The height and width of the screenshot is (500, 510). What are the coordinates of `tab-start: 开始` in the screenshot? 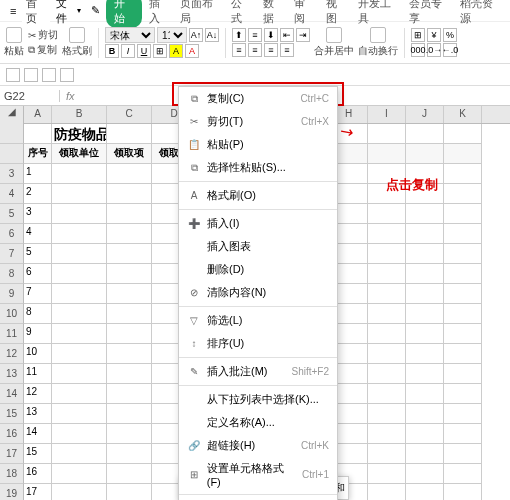 It's located at (124, 14).